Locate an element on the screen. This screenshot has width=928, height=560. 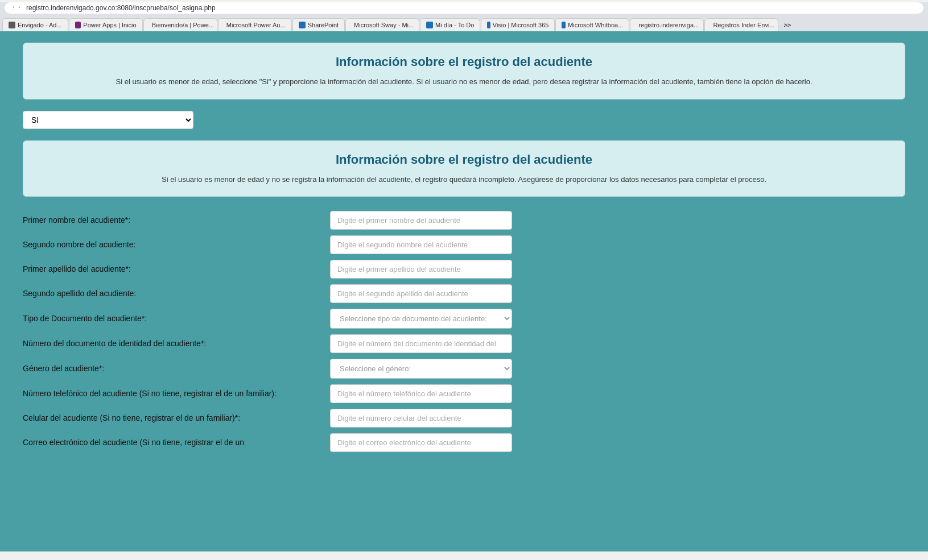
form-row-correo: Correo electrónico del acudiente (Si no … is located at coordinates (464, 442).